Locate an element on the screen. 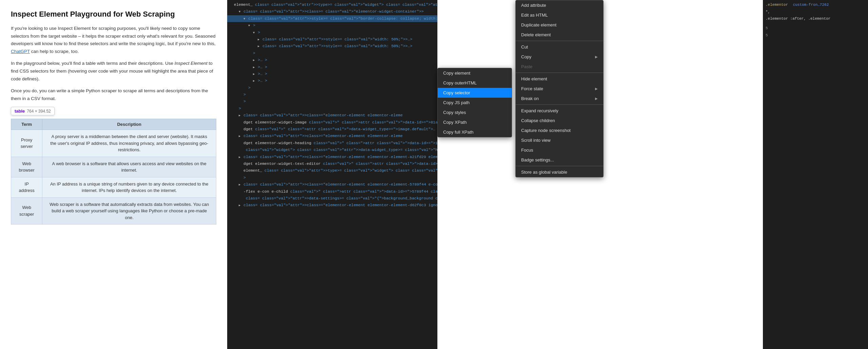  table-row: Web browser A web browser is a software … is located at coordinates (114, 167).